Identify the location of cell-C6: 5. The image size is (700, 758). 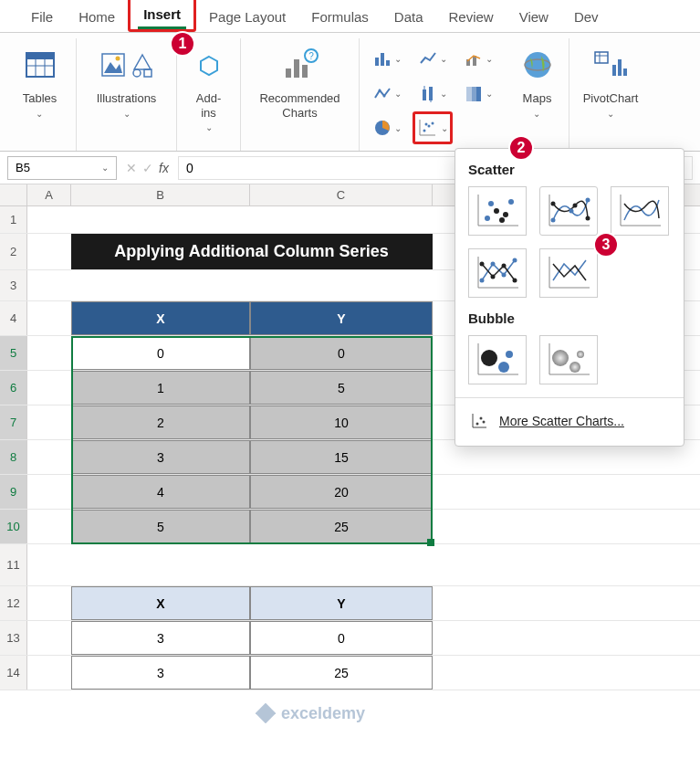
(341, 387).